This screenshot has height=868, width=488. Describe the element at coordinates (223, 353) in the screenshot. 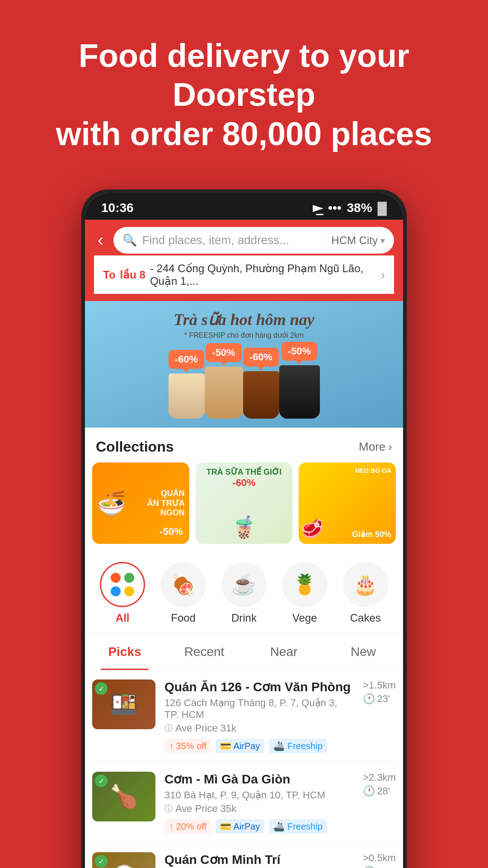

I see `discount-tag-2: -50%` at that location.